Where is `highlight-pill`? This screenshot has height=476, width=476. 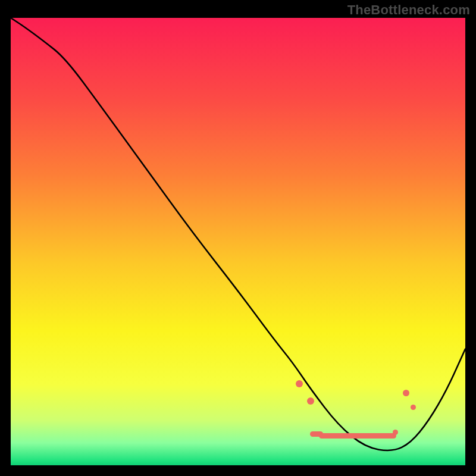 highlight-pill is located at coordinates (358, 436).